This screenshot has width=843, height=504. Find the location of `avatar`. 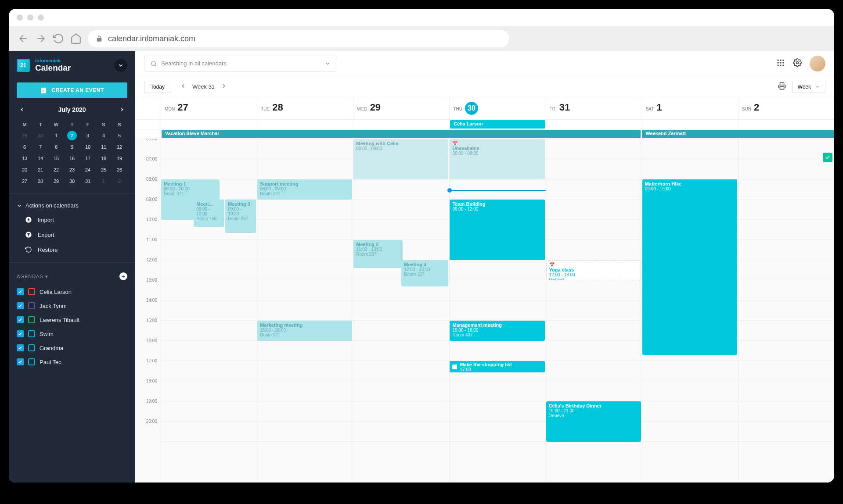

avatar is located at coordinates (818, 64).